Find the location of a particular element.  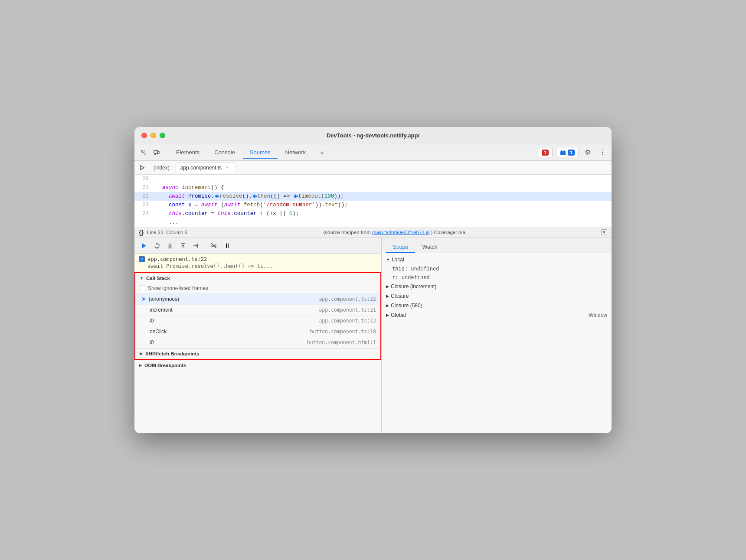

dom-breakpoints-label: DOM Breakpoints is located at coordinates (166, 365).